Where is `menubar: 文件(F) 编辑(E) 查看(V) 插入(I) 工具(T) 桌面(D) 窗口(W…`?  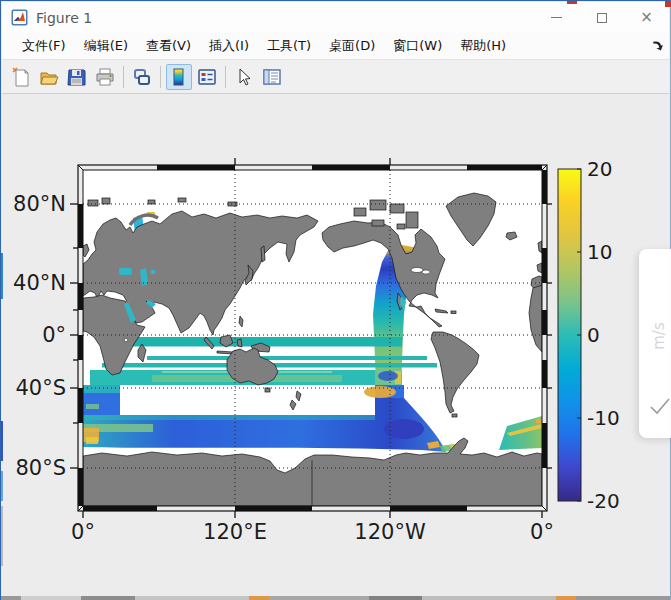
menubar: 文件(F) 编辑(E) 查看(V) 插入(I) 工具(T) 桌面(D) 窗口(W… is located at coordinates (336, 46).